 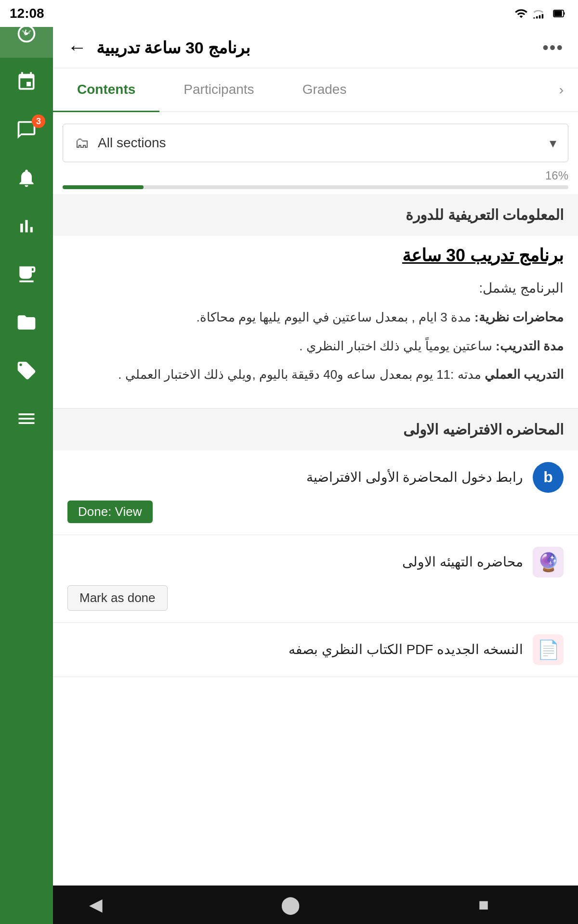 I want to click on battery-icon, so click(x=560, y=13).